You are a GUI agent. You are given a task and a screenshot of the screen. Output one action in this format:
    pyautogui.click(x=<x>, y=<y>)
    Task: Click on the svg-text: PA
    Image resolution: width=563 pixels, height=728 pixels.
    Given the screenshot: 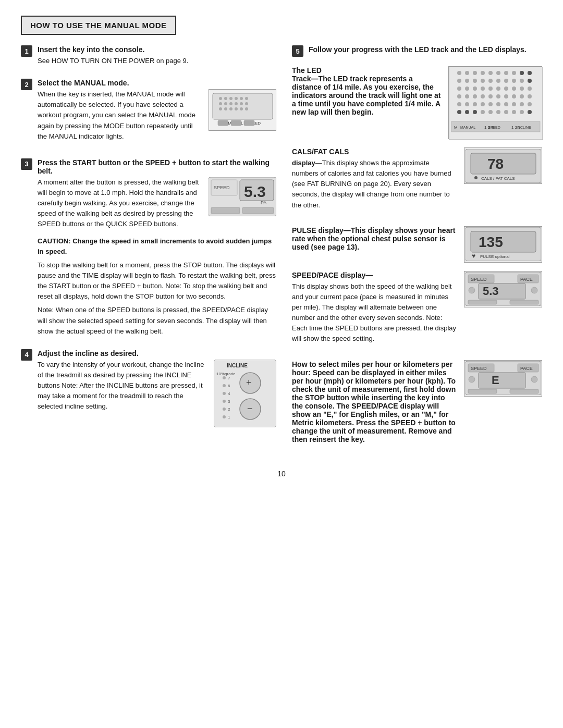 What is the action you would take?
    pyautogui.click(x=264, y=203)
    